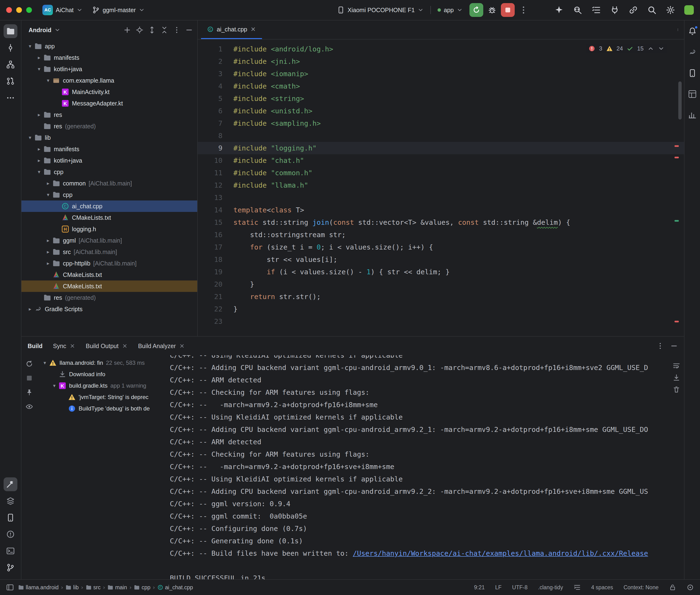  What do you see at coordinates (161, 346) in the screenshot?
I see `build-tab-build-analyzer: Build Analyzer` at bounding box center [161, 346].